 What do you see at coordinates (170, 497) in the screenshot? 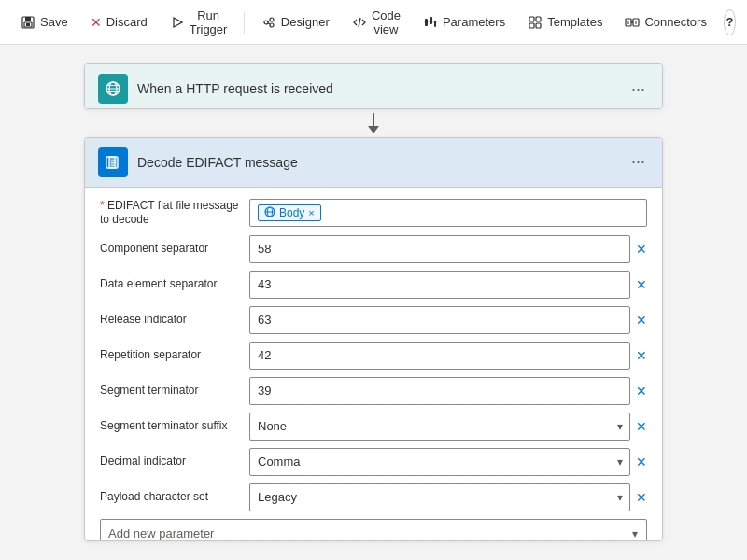
I see `payload-character-set-label: Payload character set` at bounding box center [170, 497].